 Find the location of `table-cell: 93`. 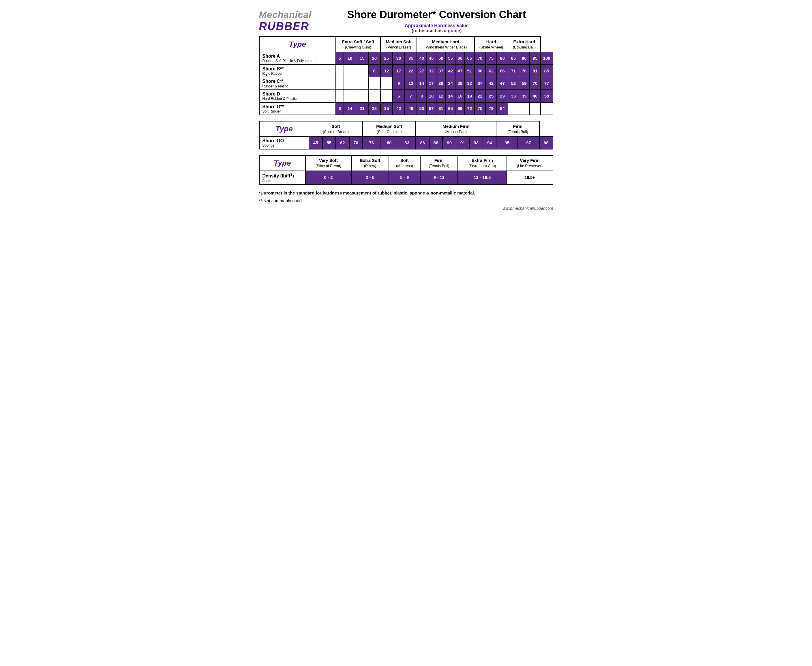

table-cell: 93 is located at coordinates (476, 143).